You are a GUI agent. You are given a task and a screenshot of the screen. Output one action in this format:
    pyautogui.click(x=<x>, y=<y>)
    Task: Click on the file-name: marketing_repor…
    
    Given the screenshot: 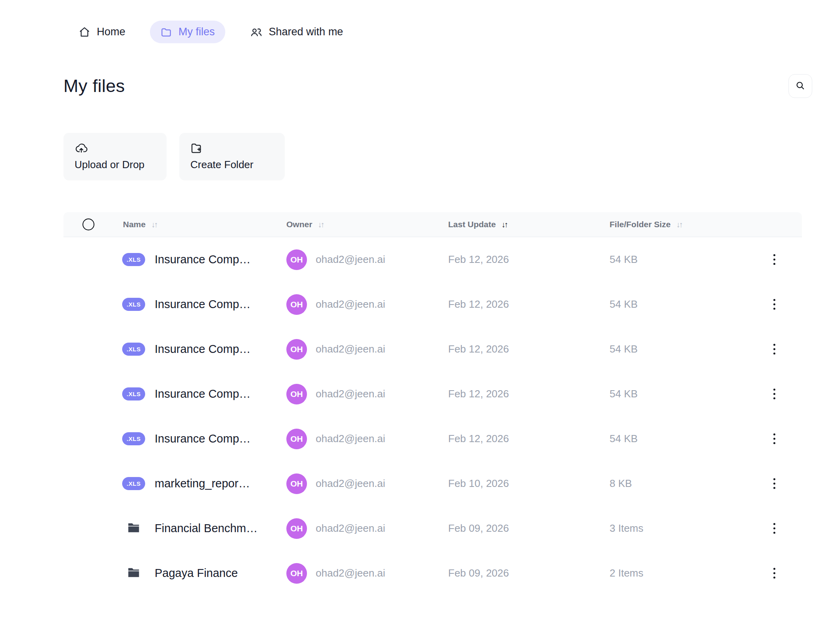 What is the action you would take?
    pyautogui.click(x=202, y=484)
    